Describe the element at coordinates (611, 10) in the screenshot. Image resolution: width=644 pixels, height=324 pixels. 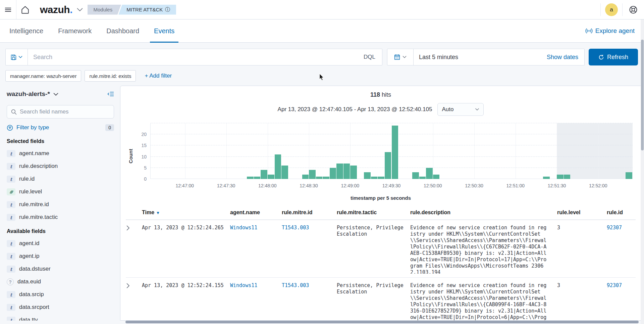
I see `avatar: a` at that location.